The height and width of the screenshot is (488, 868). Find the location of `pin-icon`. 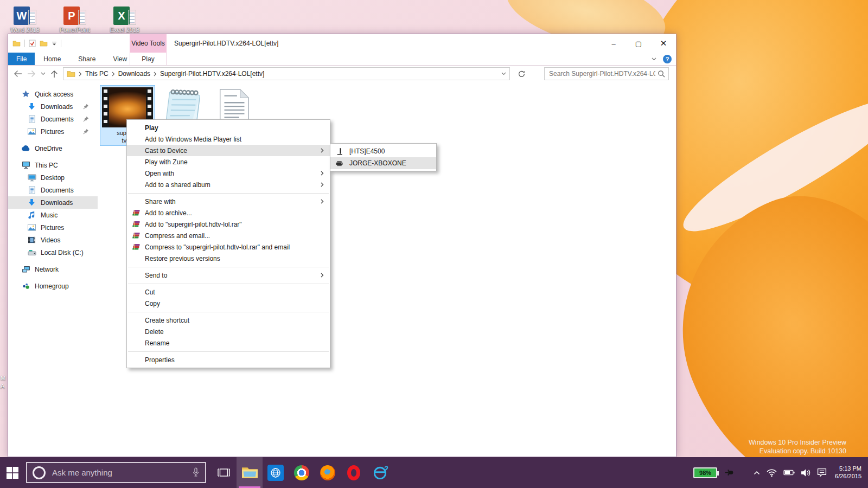

pin-icon is located at coordinates (86, 106).